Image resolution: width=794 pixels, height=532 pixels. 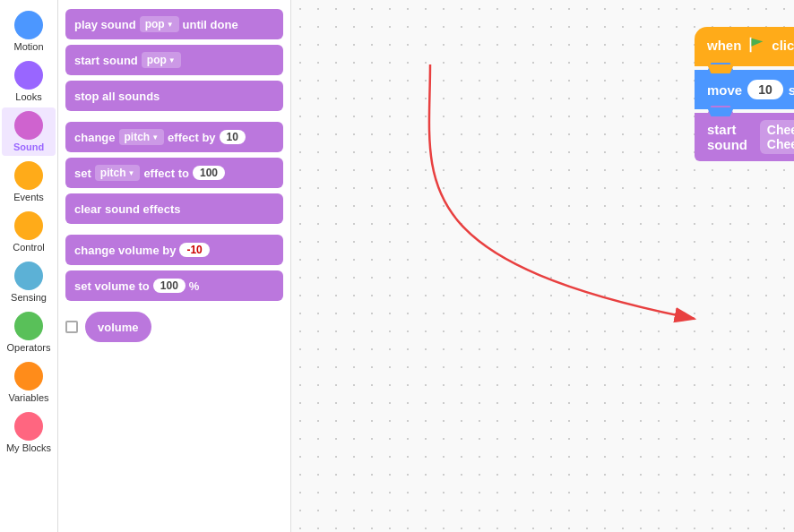 What do you see at coordinates (29, 226) in the screenshot?
I see `control-circle` at bounding box center [29, 226].